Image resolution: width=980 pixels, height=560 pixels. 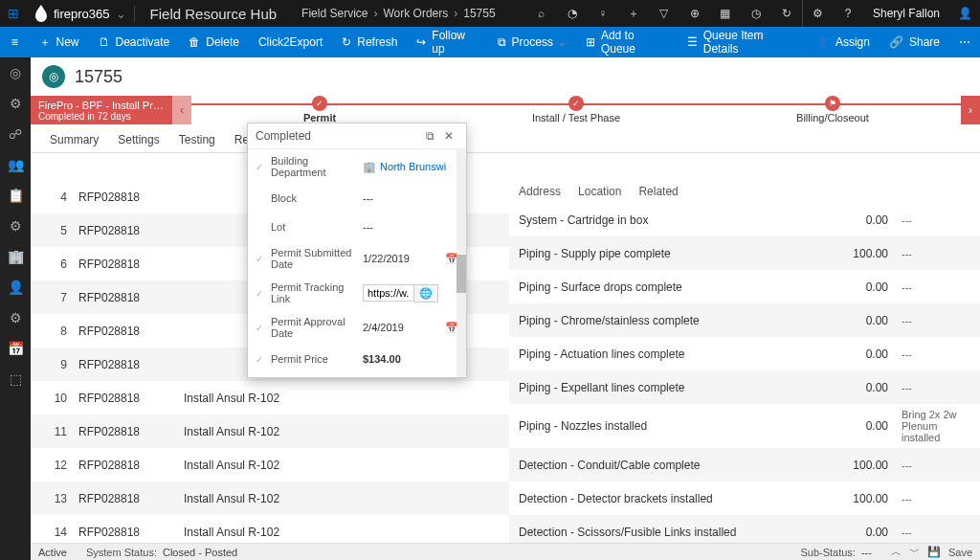 What do you see at coordinates (357, 375) in the screenshot?
I see `field-permit-number: Permit Number --- ⌄` at bounding box center [357, 375].